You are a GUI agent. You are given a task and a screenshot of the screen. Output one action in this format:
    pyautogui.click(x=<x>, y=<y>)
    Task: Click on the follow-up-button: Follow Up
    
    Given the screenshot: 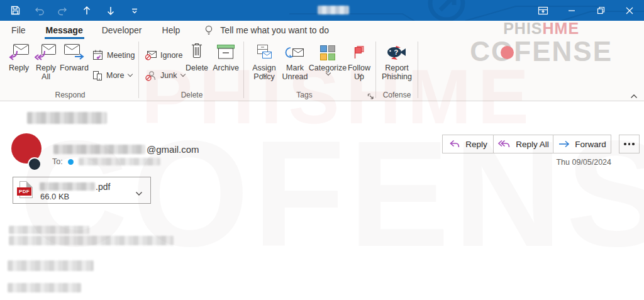 What is the action you would take?
    pyautogui.click(x=359, y=65)
    